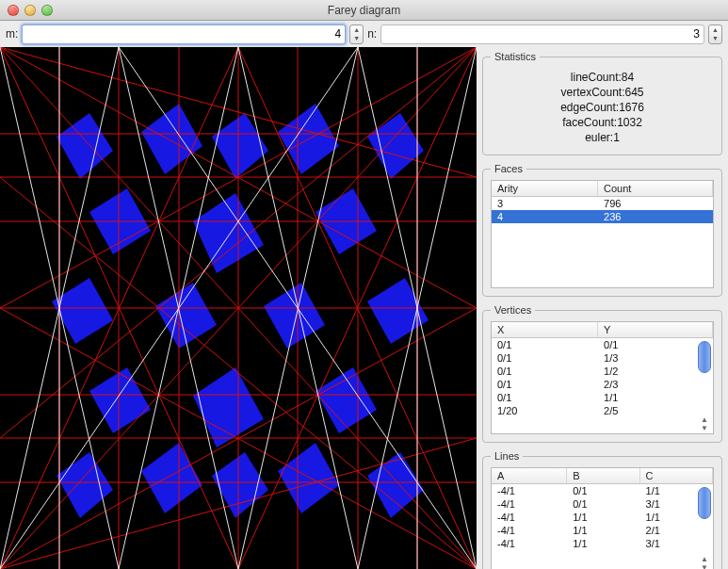  What do you see at coordinates (364, 10) in the screenshot?
I see `window-titlebar: Farey diagram` at bounding box center [364, 10].